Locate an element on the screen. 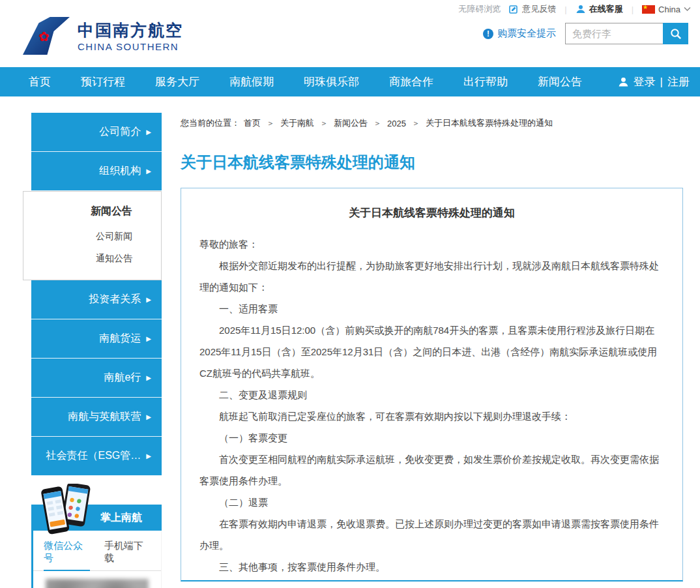 This screenshot has height=588, width=700. feedback-label: 意见反馈 is located at coordinates (539, 9).